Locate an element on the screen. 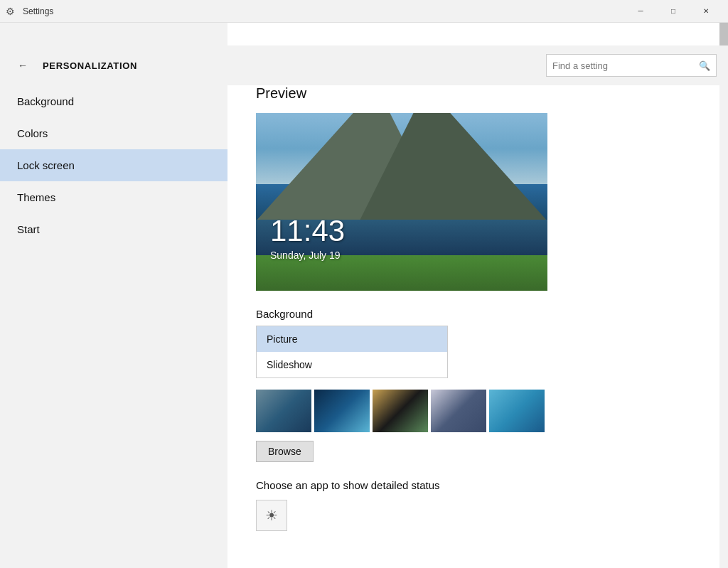  maximize-button: □ is located at coordinates (673, 11).